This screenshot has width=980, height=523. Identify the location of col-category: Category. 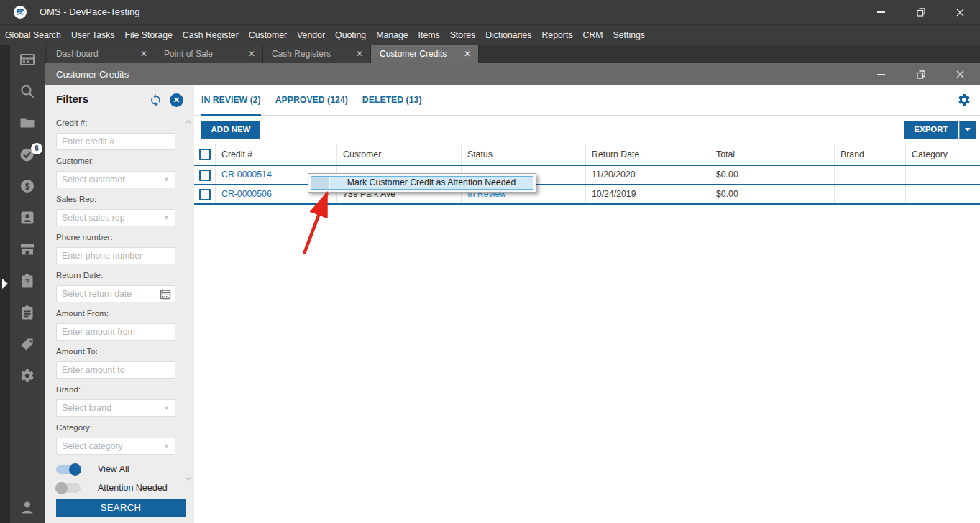
(943, 154).